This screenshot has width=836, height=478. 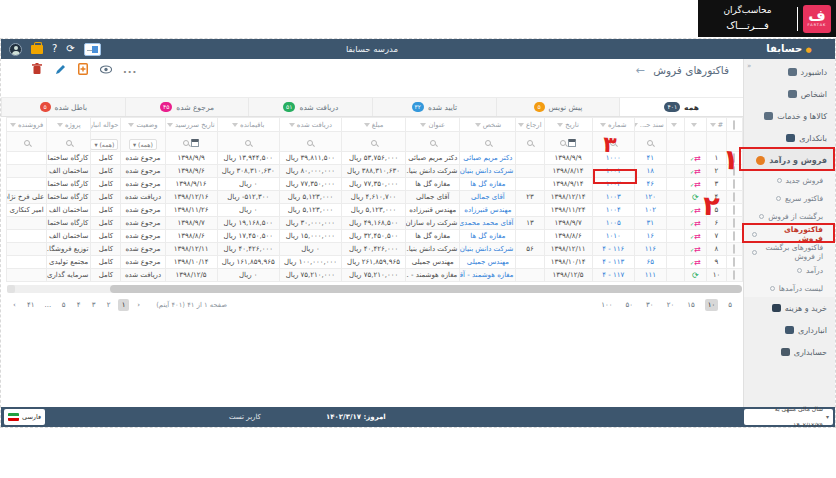 What do you see at coordinates (613, 262) in the screenshot?
I see `number-link: ۴ - ۱۱۳` at bounding box center [613, 262].